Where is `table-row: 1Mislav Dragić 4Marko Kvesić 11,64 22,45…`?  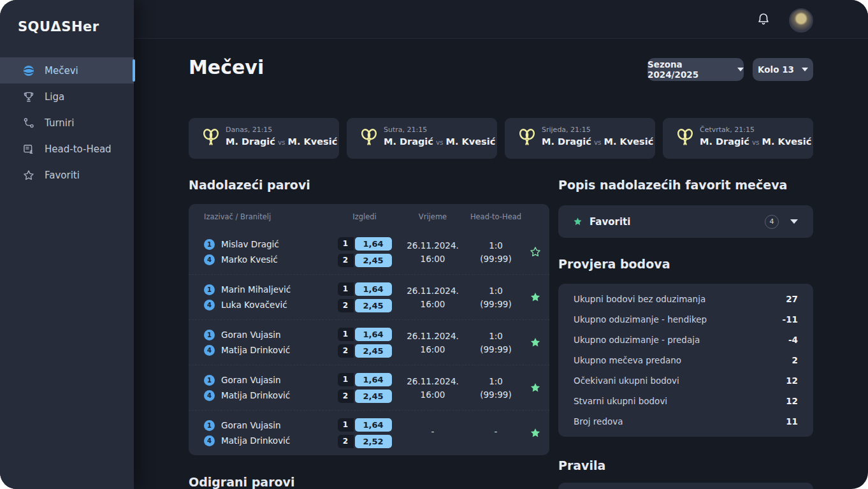 table-row: 1Mislav Dragić 4Marko Kvesić 11,64 22,45… is located at coordinates (369, 252).